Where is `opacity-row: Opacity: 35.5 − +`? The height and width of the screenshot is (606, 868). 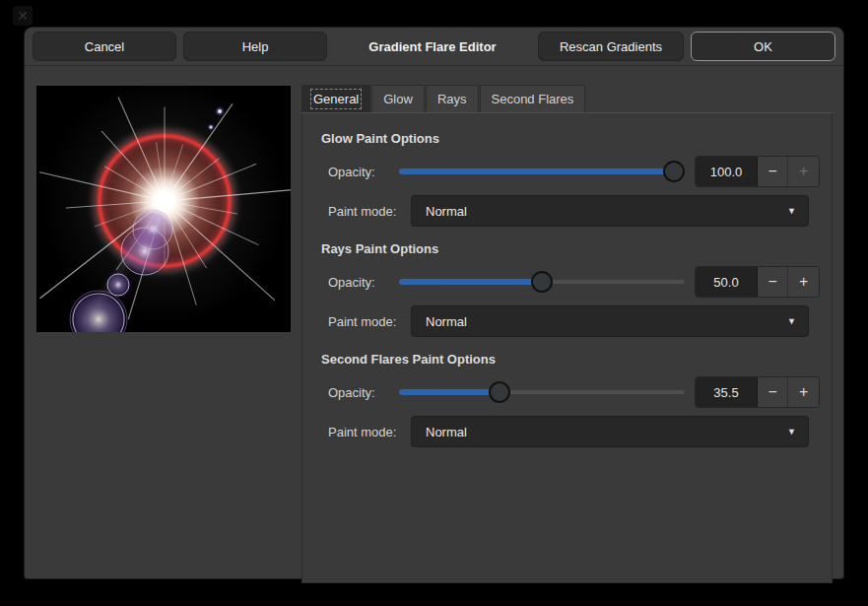
opacity-row: Opacity: 35.5 − + is located at coordinates (573, 392).